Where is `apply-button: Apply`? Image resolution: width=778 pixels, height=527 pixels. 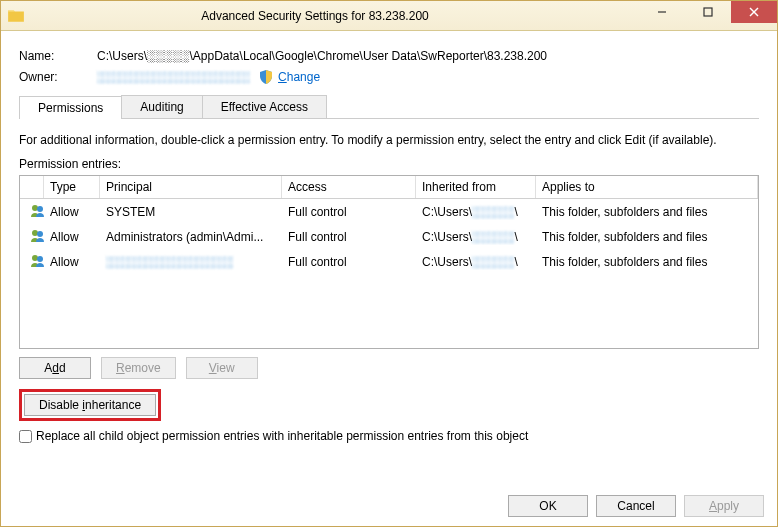 apply-button: Apply is located at coordinates (724, 506).